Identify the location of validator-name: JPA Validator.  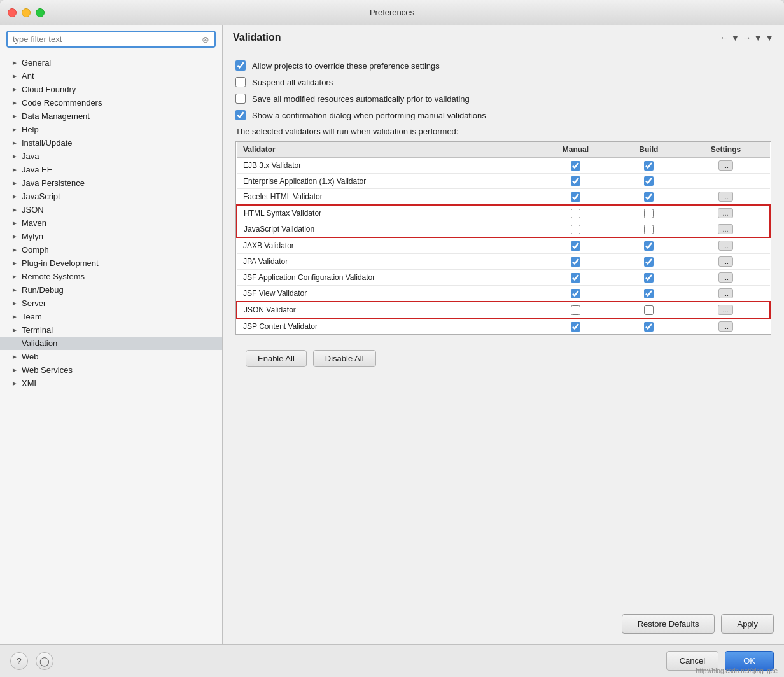
(386, 262).